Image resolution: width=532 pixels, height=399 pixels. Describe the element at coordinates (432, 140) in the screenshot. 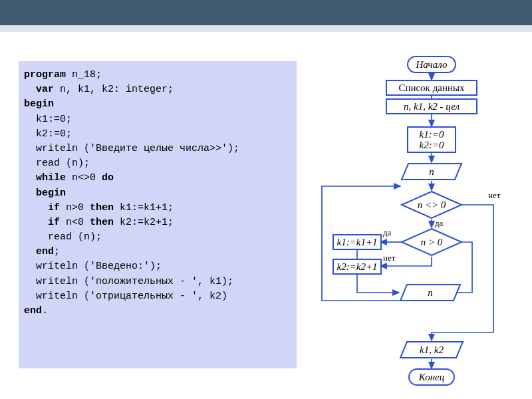

I see `flow-init-label: k1:=0 k2:=0` at that location.